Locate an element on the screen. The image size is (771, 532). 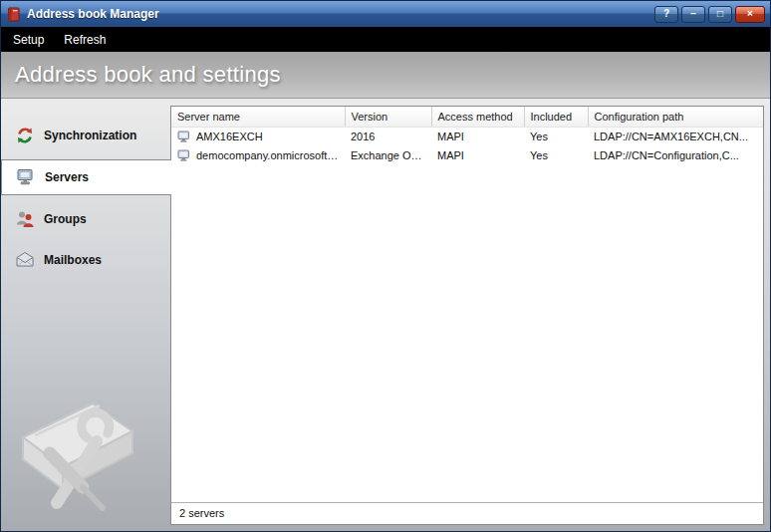
window-controls: ? – □ × is located at coordinates (709, 14).